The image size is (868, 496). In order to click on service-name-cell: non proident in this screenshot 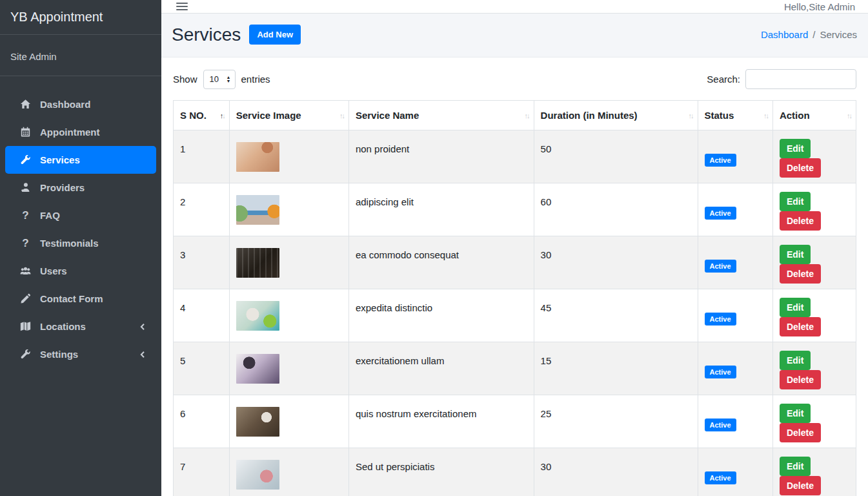, I will do `click(441, 157)`.